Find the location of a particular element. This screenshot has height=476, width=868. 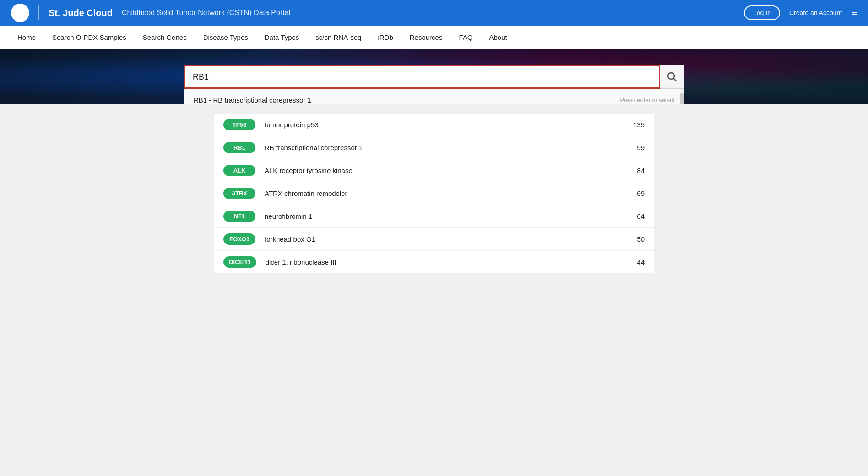

search-input is located at coordinates (422, 77).